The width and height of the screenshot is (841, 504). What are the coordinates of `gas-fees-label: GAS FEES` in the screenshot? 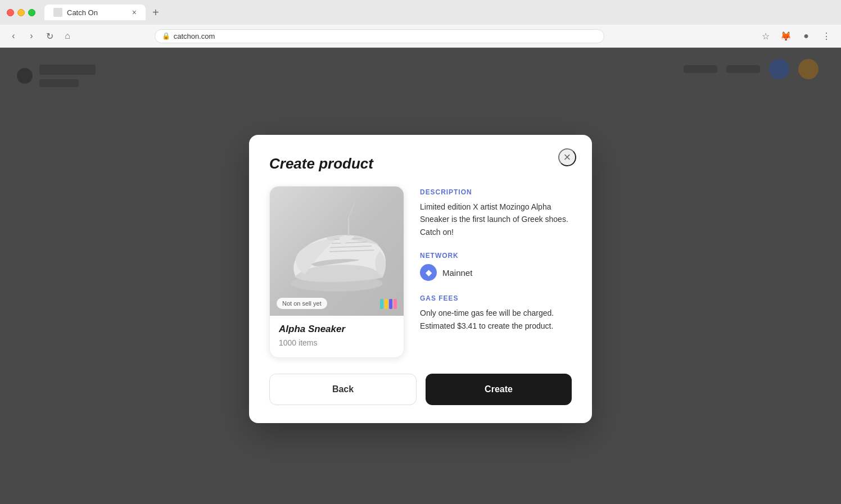 It's located at (496, 298).